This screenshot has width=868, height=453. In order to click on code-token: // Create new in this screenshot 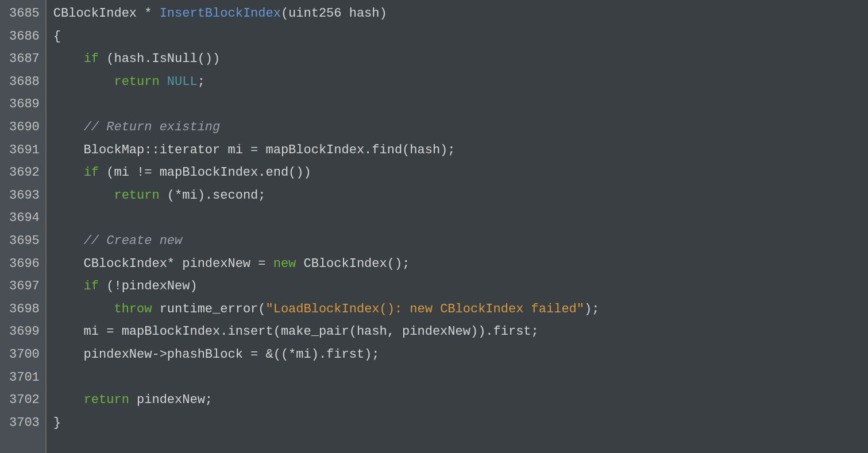, I will do `click(133, 241)`.